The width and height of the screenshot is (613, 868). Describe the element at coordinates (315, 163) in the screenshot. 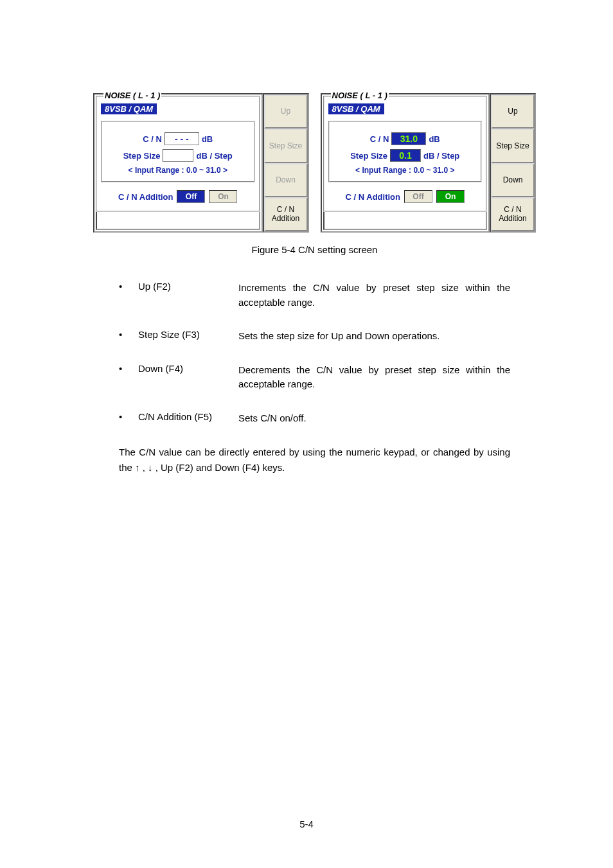

I see `figure-row: NOISE ( L - 1 ) 8VSB / QAM C / N - - - d…` at that location.